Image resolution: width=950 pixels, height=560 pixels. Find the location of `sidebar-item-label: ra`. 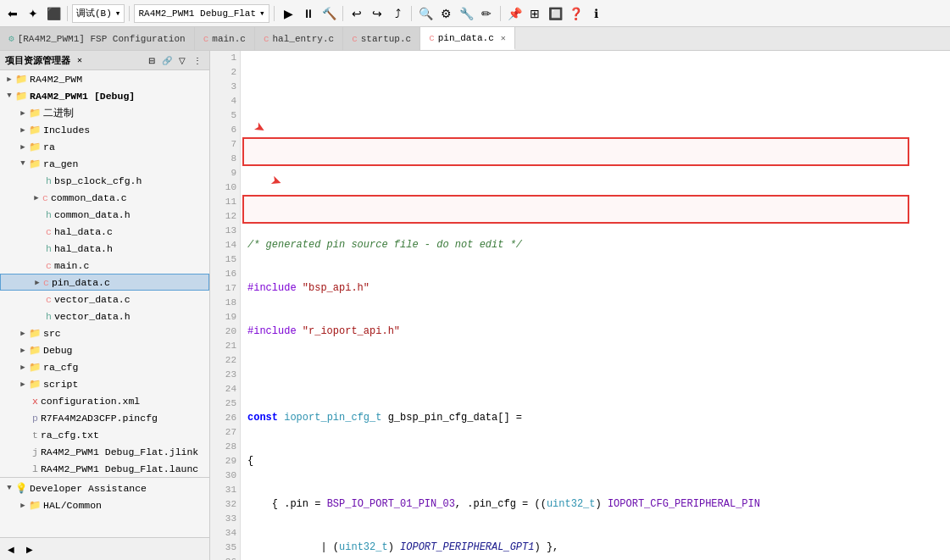

sidebar-item-label: ra is located at coordinates (49, 147).